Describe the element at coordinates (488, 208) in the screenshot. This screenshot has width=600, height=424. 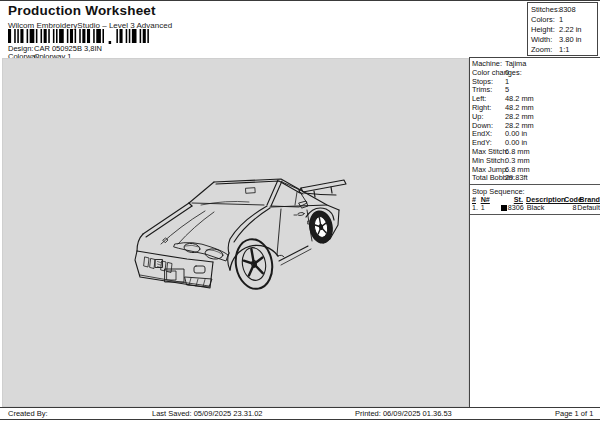
I see `stop-needle: 1` at that location.